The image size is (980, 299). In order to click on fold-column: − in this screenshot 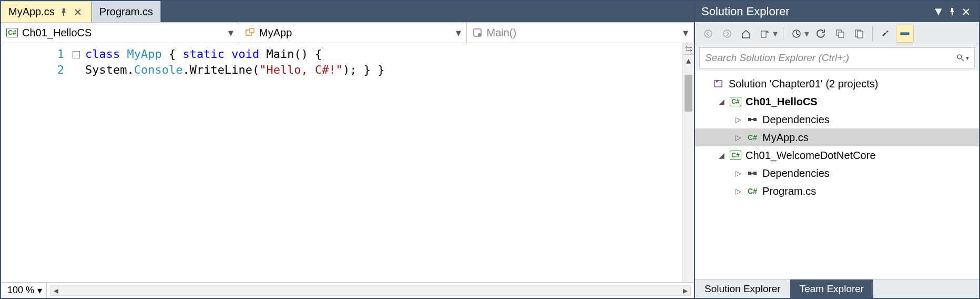, I will do `click(76, 163)`.